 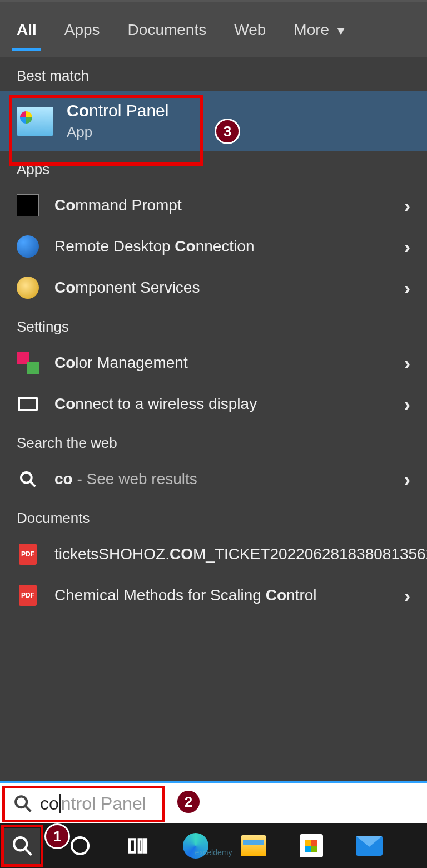 What do you see at coordinates (103, 803) in the screenshot?
I see `search-autocomplete: ntrol Panel` at bounding box center [103, 803].